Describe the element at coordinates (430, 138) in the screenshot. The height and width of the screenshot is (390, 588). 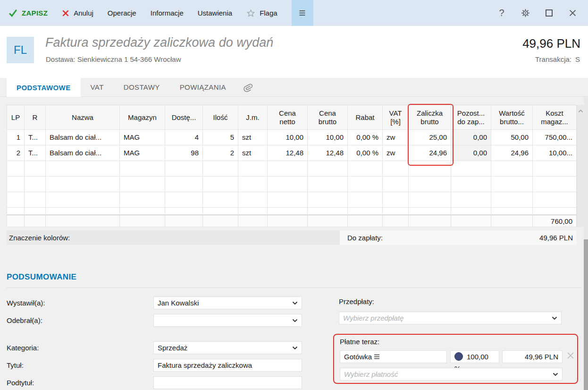
I see `grid-cell: 25,00` at that location.